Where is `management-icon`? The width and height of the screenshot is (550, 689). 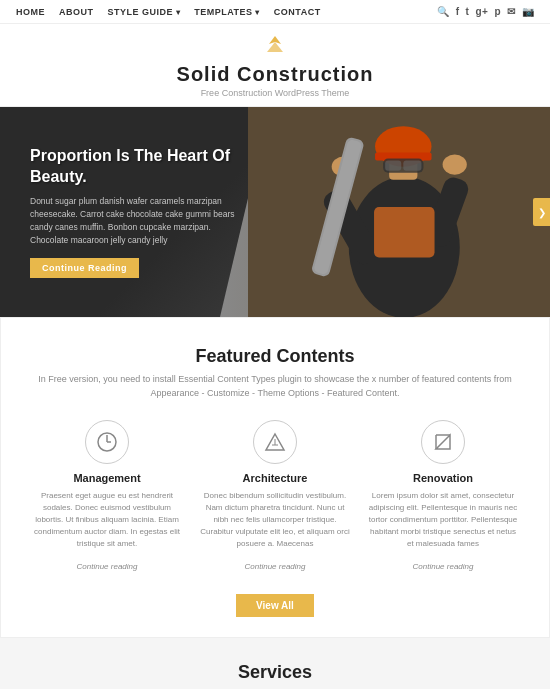
management-icon is located at coordinates (107, 442).